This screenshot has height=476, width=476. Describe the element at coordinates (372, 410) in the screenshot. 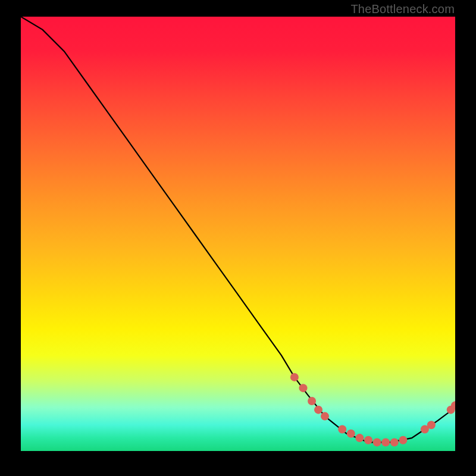

I see `curve-markers` at that location.